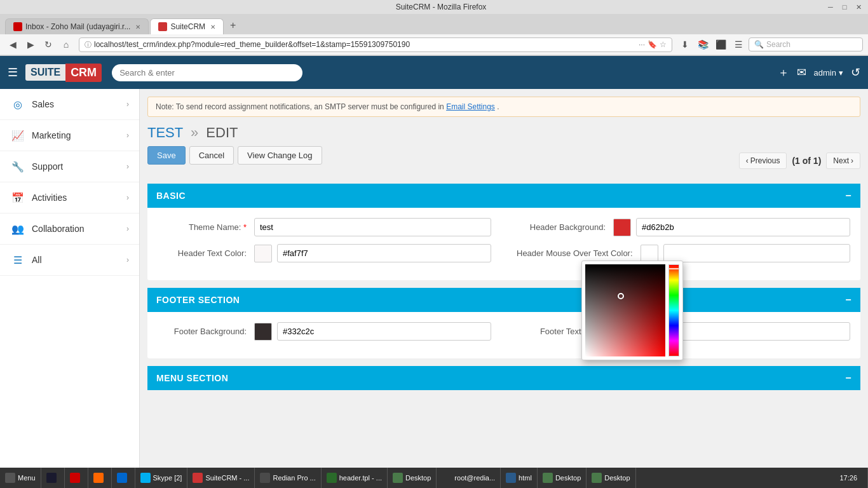 The height and width of the screenshot is (488, 868). Describe the element at coordinates (263, 332) in the screenshot. I see `footer-bg-swatch` at that location.